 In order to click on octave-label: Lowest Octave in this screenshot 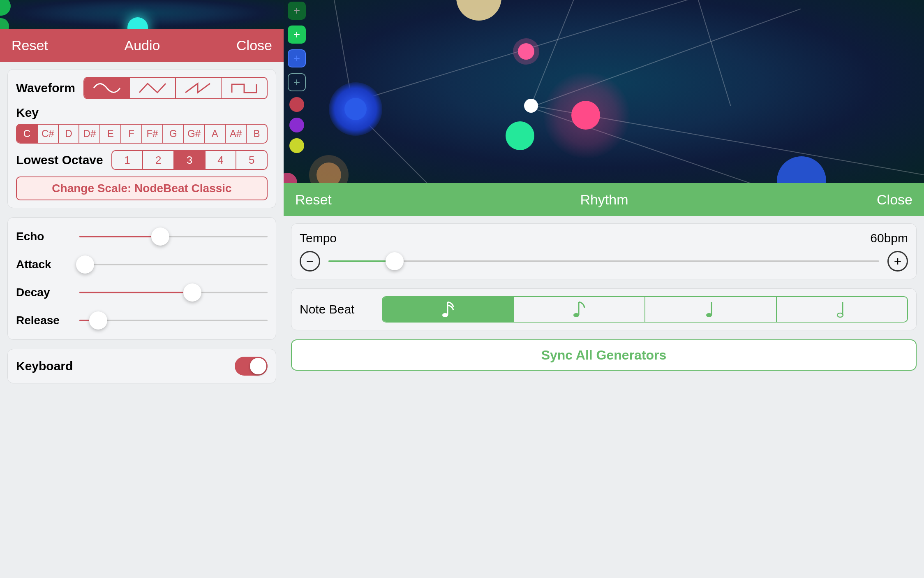, I will do `click(60, 160)`.